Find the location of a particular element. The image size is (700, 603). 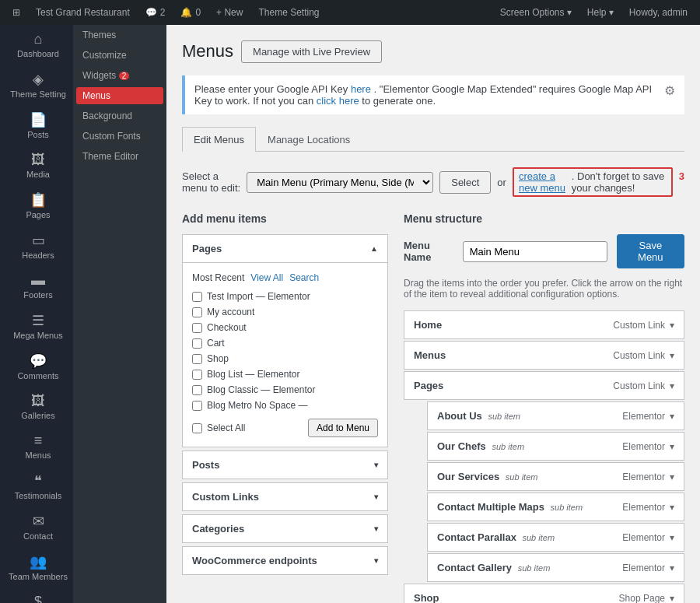

select-all-label: Select All is located at coordinates (219, 428).